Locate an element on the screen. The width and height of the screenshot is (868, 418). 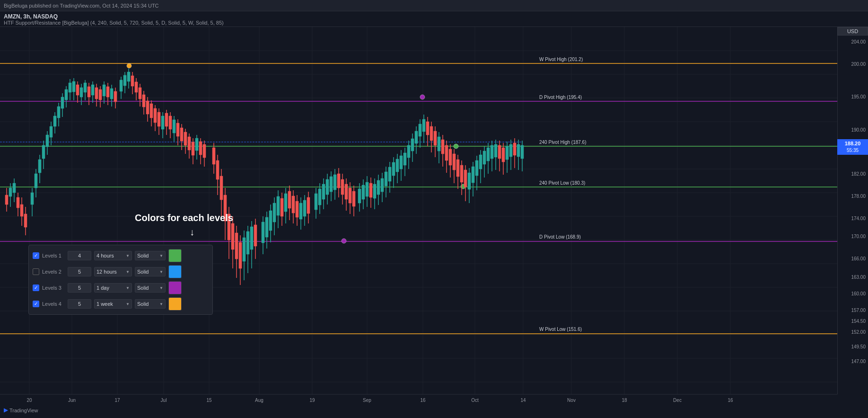
checkbox-levels2 is located at coordinates (36, 272).